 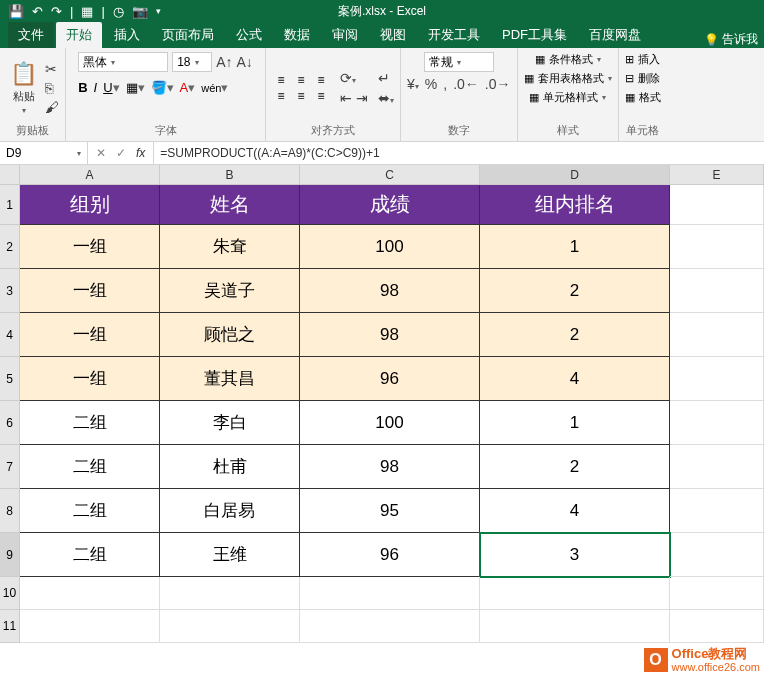 What do you see at coordinates (230, 511) in the screenshot?
I see `table-cell: 白居易` at bounding box center [230, 511].